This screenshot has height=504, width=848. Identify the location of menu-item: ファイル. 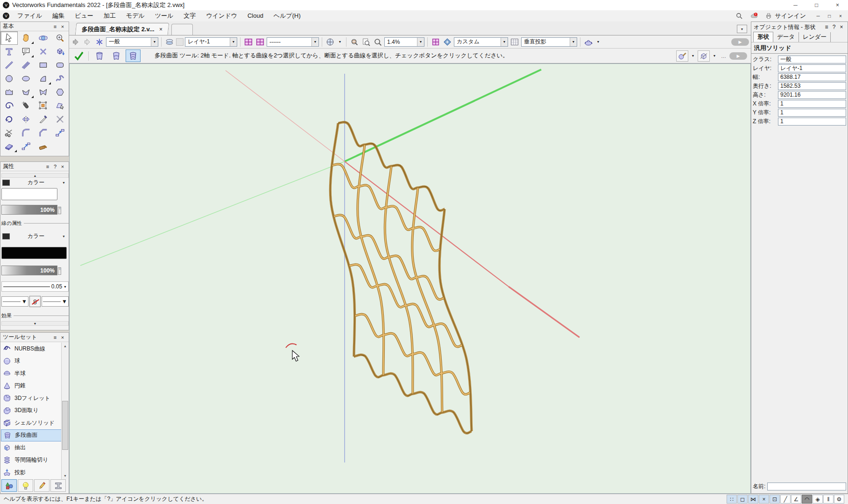
(30, 16).